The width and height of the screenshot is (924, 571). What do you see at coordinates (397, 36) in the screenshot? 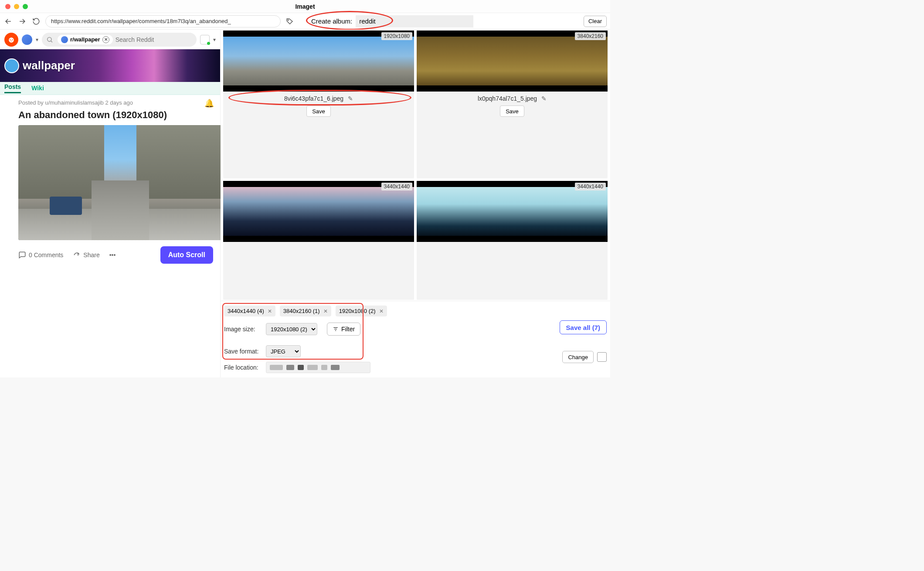
I see `resolution-badge: 1920x1080` at bounding box center [397, 36].